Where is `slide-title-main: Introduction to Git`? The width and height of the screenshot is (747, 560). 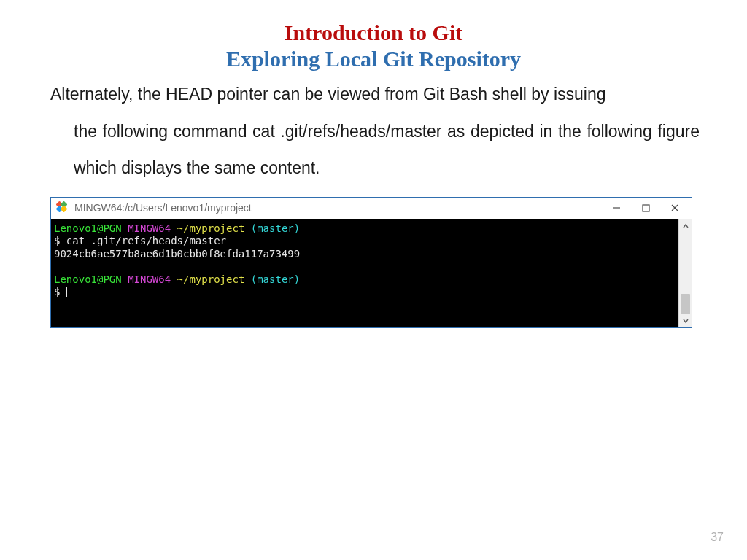 slide-title-main: Introduction to Git is located at coordinates (374, 33).